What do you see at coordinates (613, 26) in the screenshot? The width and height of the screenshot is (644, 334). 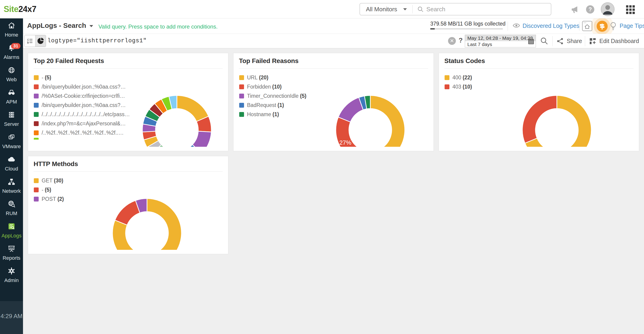 I see `bulb-icon` at bounding box center [613, 26].